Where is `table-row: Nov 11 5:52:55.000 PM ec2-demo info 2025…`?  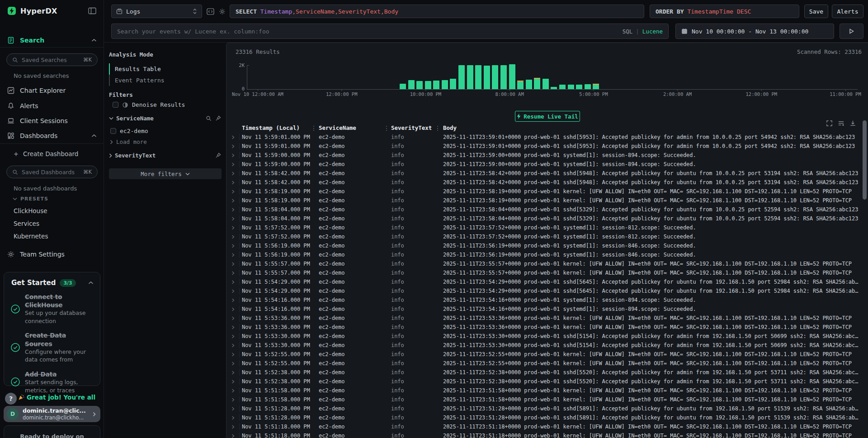 table-row: Nov 11 5:52:55.000 PM ec2-demo info 2025… is located at coordinates (547, 354).